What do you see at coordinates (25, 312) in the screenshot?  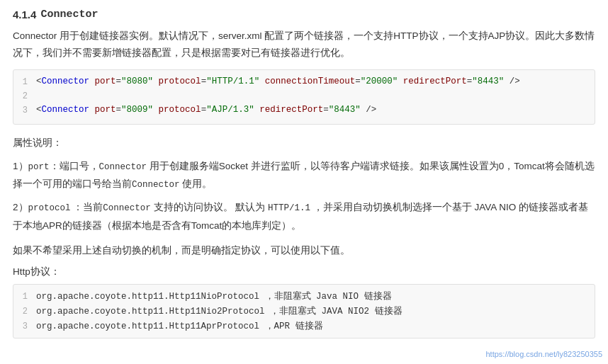 I see `list-line-num-2: 2` at bounding box center [25, 312].